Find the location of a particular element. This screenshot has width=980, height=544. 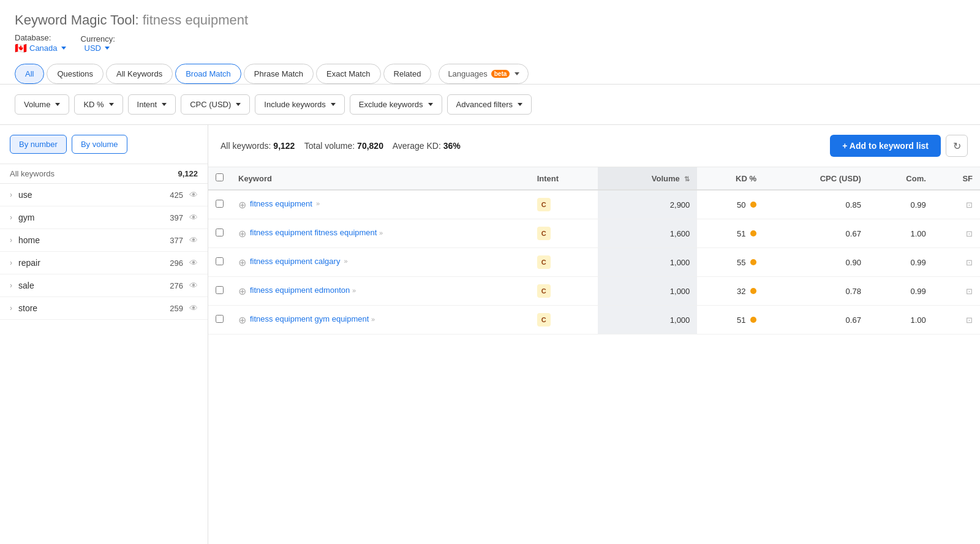

volume-cell: 1,600 is located at coordinates (647, 234).